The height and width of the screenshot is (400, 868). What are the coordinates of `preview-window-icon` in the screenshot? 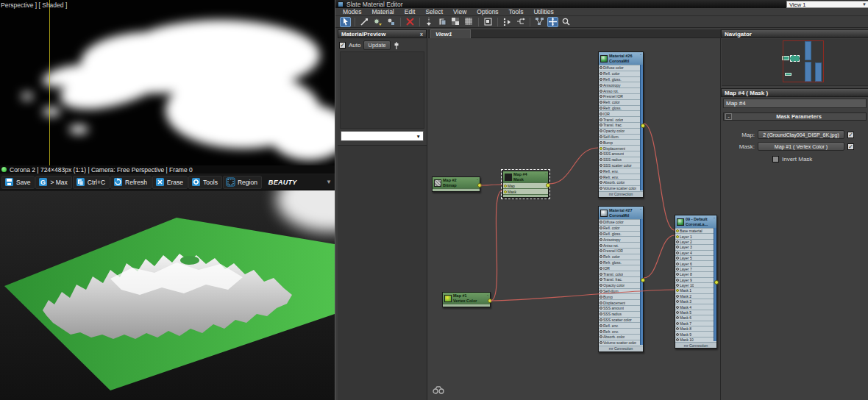 It's located at (488, 22).